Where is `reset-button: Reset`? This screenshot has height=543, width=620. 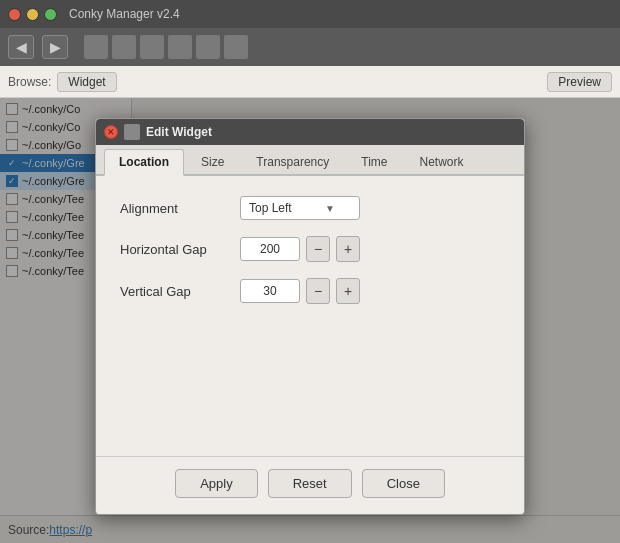
reset-button: Reset is located at coordinates (310, 484).